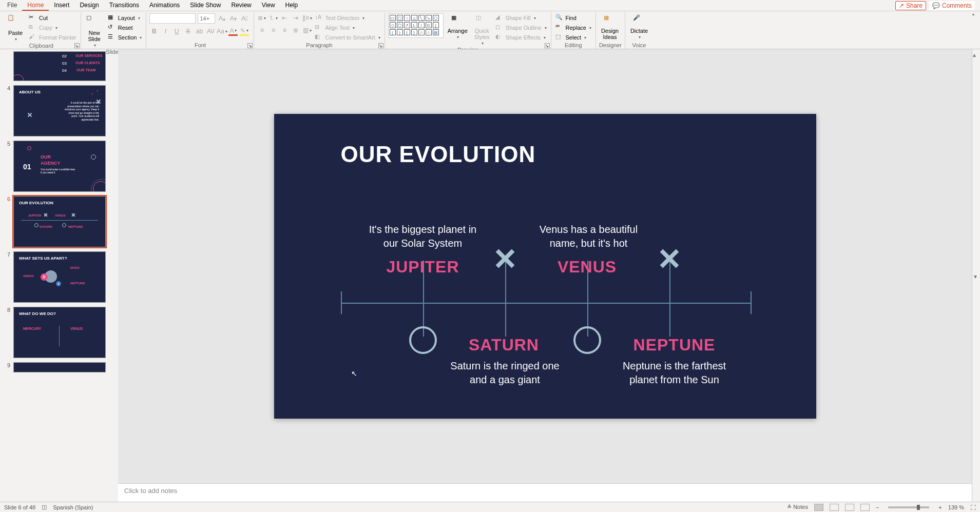  I want to click on timeline-tick, so click(506, 299).